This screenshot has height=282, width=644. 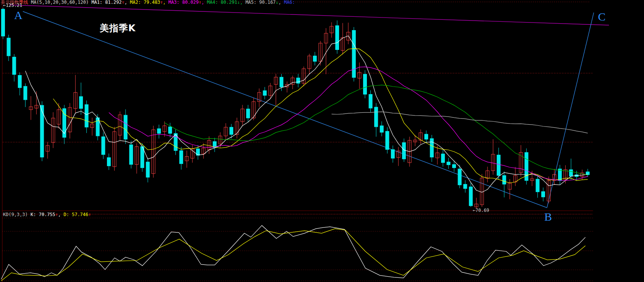 I want to click on trendline-point-label-c: C, so click(x=602, y=17).